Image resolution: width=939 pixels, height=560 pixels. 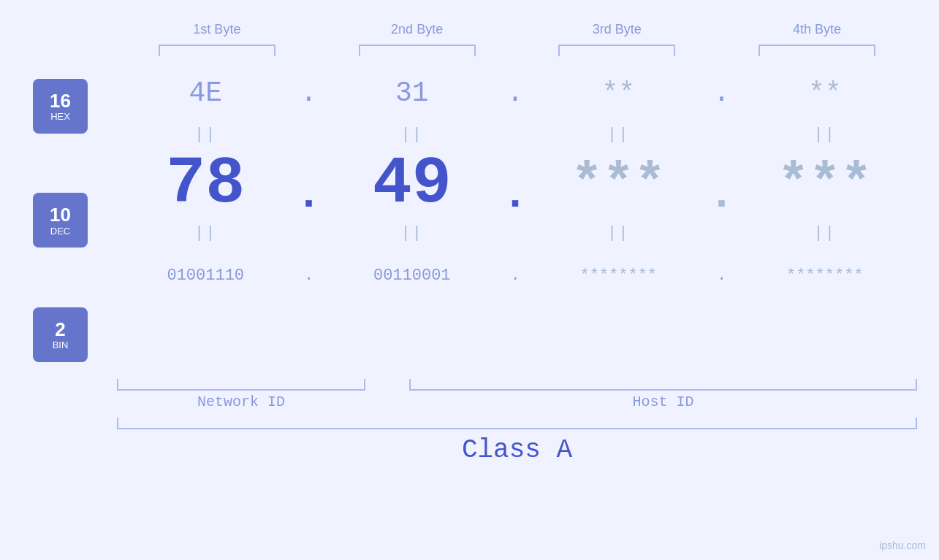 What do you see at coordinates (60, 215) in the screenshot?
I see `dec-badge-num: 10` at bounding box center [60, 215].